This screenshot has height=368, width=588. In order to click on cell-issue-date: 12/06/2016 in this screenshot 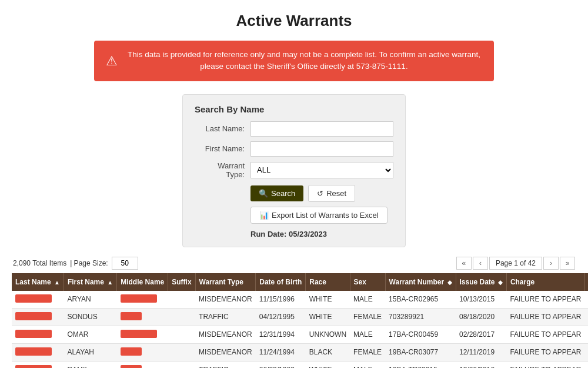, I will do `click(481, 364)`.